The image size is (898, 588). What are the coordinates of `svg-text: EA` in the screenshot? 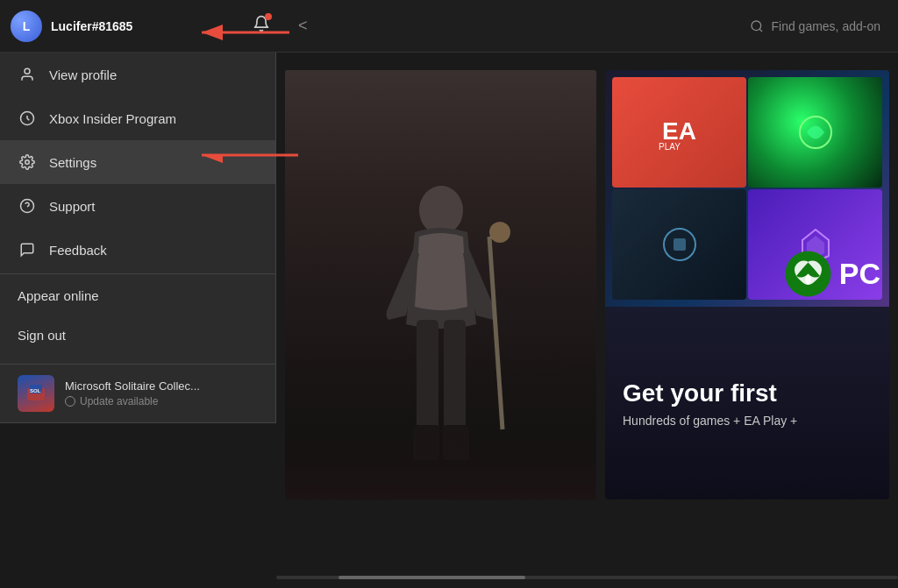 It's located at (679, 131).